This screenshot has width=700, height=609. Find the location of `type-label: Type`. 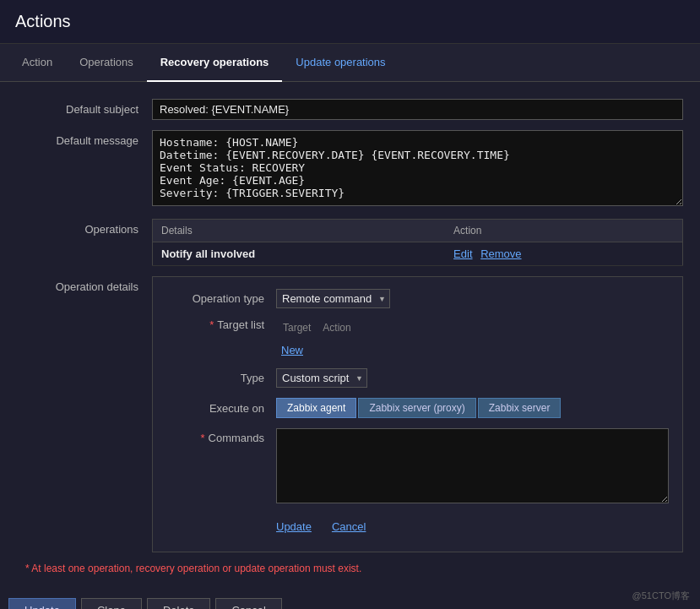

type-label: Type is located at coordinates (221, 378).